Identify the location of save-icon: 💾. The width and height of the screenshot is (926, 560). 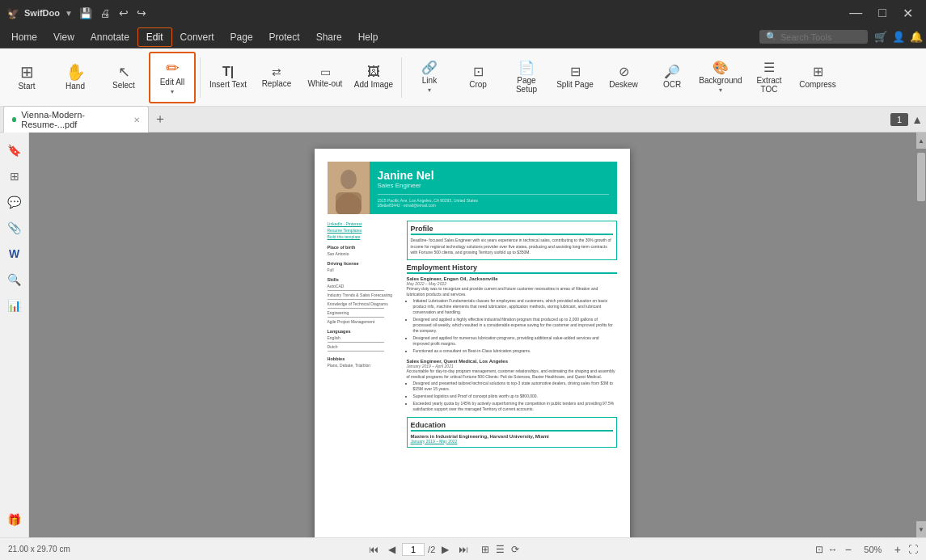
(86, 13).